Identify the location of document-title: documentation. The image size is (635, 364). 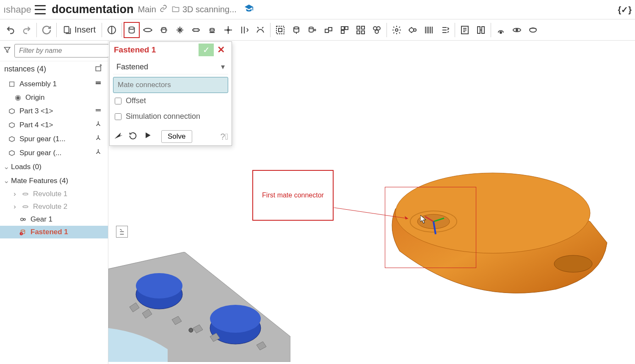
(93, 9).